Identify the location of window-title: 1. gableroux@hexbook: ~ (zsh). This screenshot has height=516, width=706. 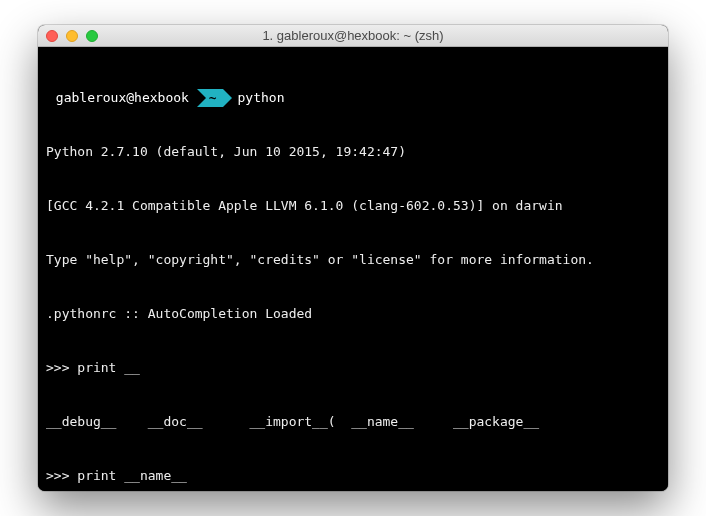
(353, 36).